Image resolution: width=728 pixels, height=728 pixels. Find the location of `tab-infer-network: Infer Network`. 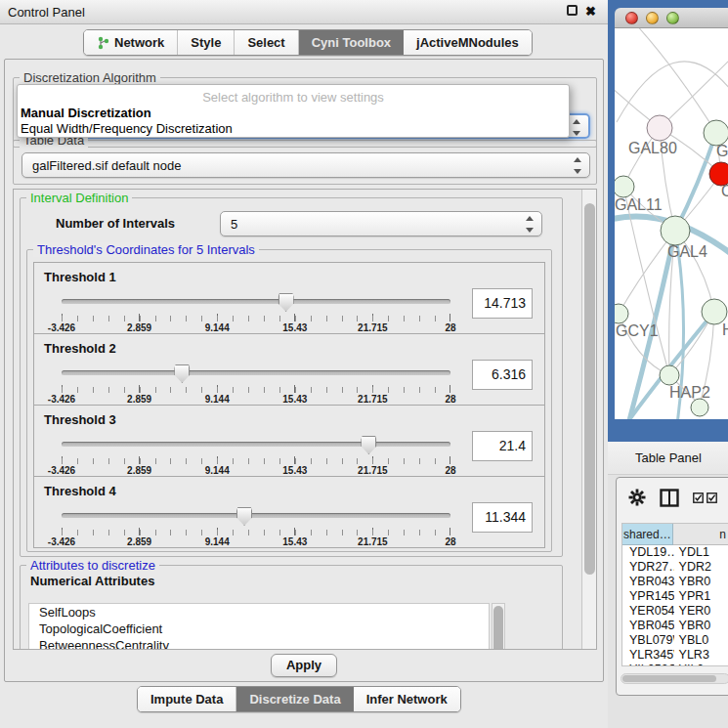

tab-infer-network: Infer Network is located at coordinates (407, 700).